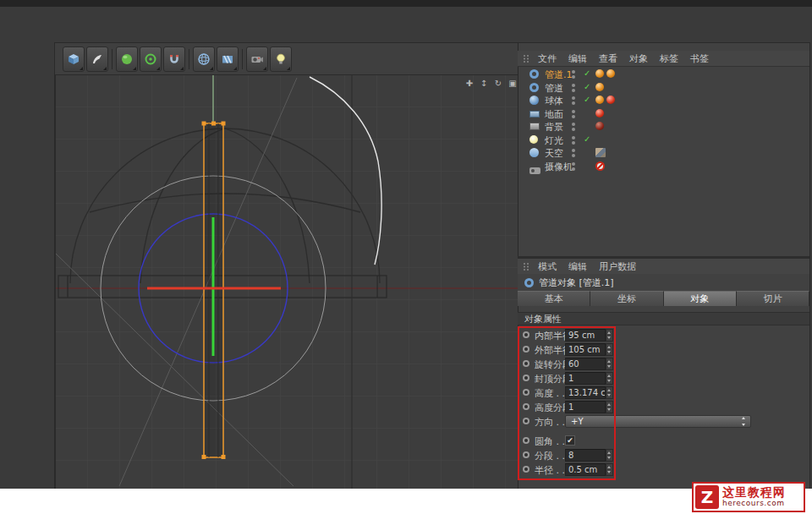 The width and height of the screenshot is (812, 514). What do you see at coordinates (498, 83) in the screenshot?
I see `rotate-icon: ↻` at bounding box center [498, 83].